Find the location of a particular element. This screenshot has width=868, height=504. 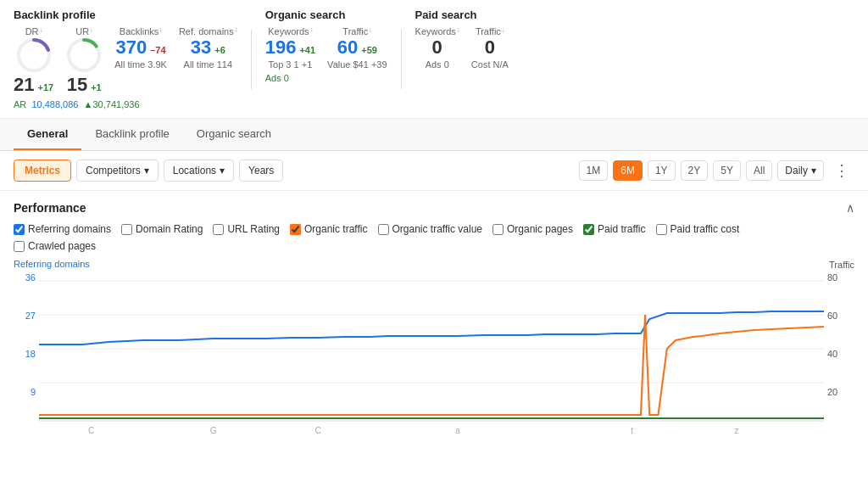

svg-text: a is located at coordinates (458, 431).